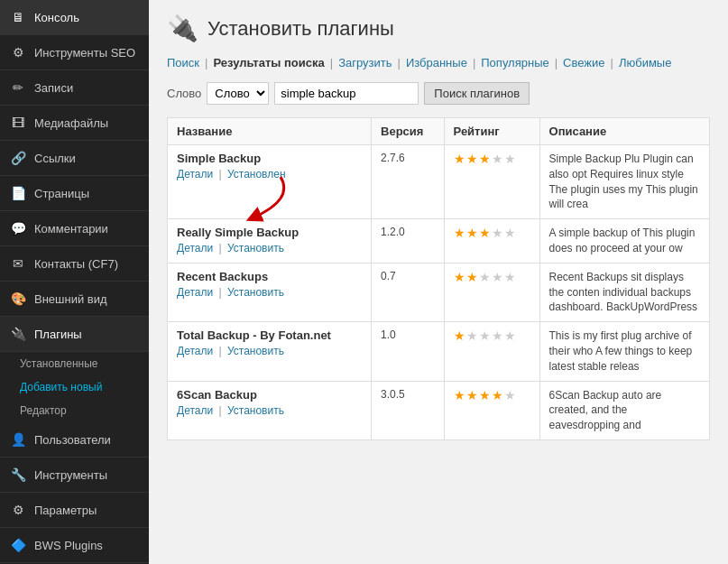 The height and width of the screenshot is (564, 728). What do you see at coordinates (74, 229) in the screenshot?
I see `sidebar-item-comments: 💬 Комментарии` at bounding box center [74, 229].